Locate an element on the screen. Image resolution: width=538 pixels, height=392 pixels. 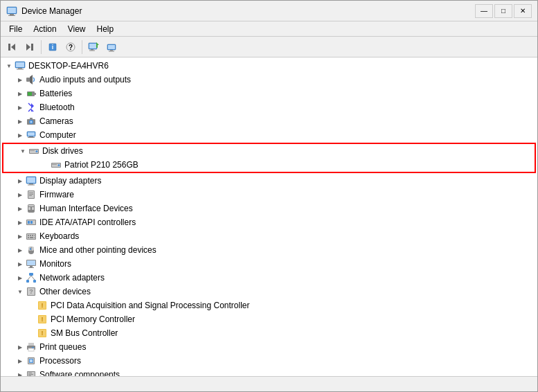
tree-item-network: ▶ Network adapters is located at coordinates (269, 278).